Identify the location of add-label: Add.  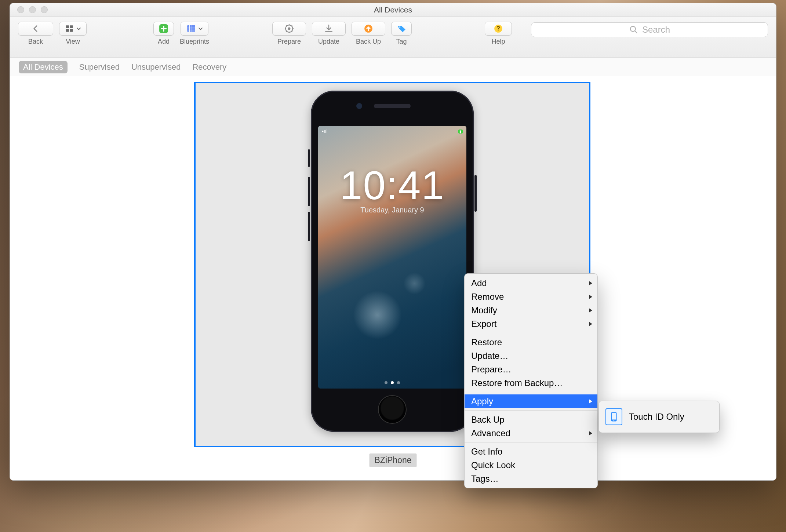
(164, 42).